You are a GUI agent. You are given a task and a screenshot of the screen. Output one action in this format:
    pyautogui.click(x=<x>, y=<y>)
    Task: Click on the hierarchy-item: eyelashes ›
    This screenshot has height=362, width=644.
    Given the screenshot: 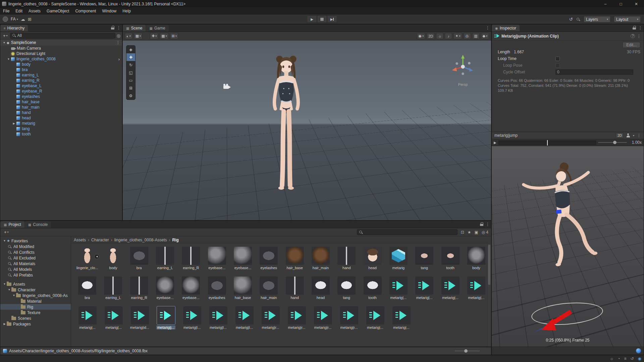 What is the action you would take?
    pyautogui.click(x=61, y=97)
    